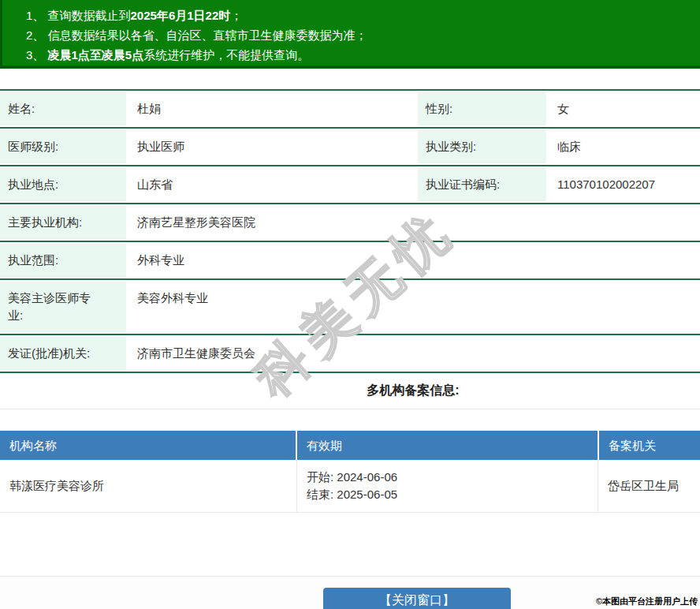  What do you see at coordinates (350, 35) in the screenshot?
I see `notice-panel: 1、 查询数据截止到2025年6月1日22时； 2、 信息数据结果以各省、自治区…` at bounding box center [350, 35].